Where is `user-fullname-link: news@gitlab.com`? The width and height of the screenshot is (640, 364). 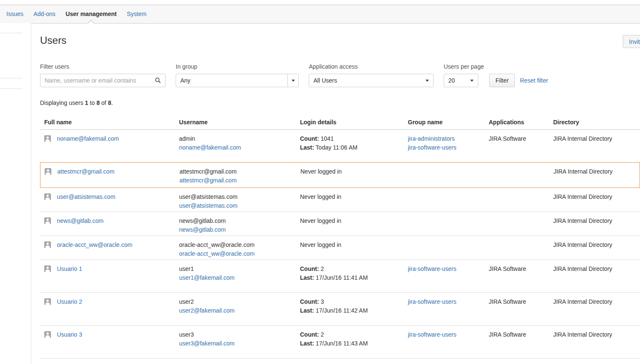 user-fullname-link: news@gitlab.com is located at coordinates (80, 221).